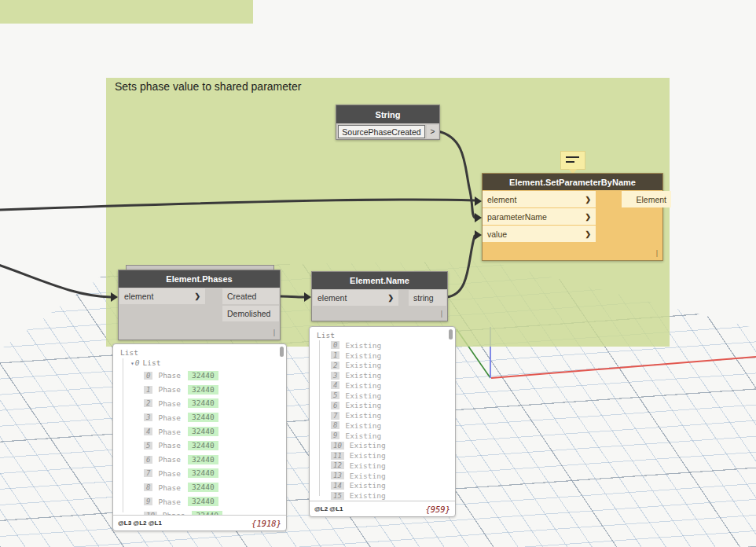 The width and height of the screenshot is (756, 547). Describe the element at coordinates (388, 115) in the screenshot. I see `node-title: String` at that location.